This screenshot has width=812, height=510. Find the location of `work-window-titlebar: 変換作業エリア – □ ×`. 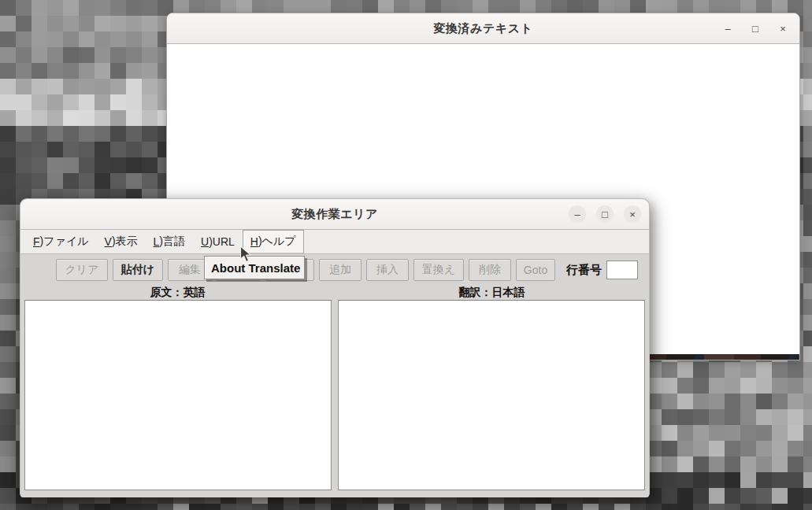

work-window-titlebar: 変換作業エリア – □ × is located at coordinates (335, 214).